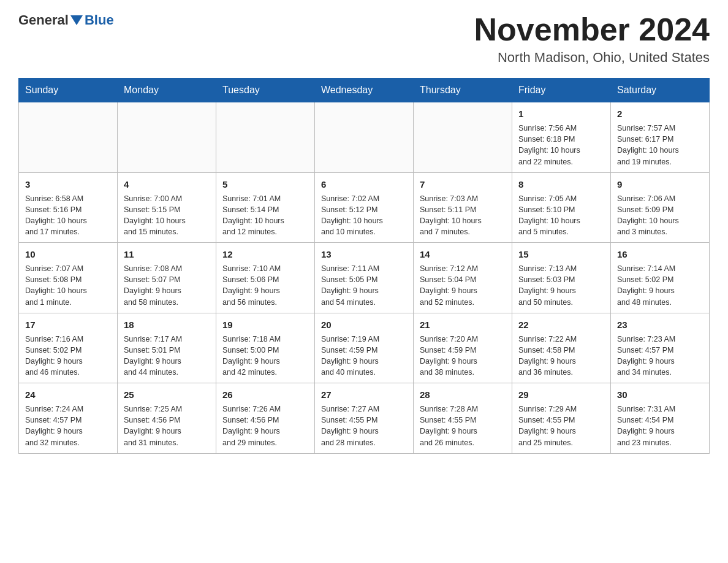 This screenshot has height=563, width=728. What do you see at coordinates (592, 39) in the screenshot?
I see `title-area: November 2024 North Madison, Ohio, Unite…` at bounding box center [592, 39].